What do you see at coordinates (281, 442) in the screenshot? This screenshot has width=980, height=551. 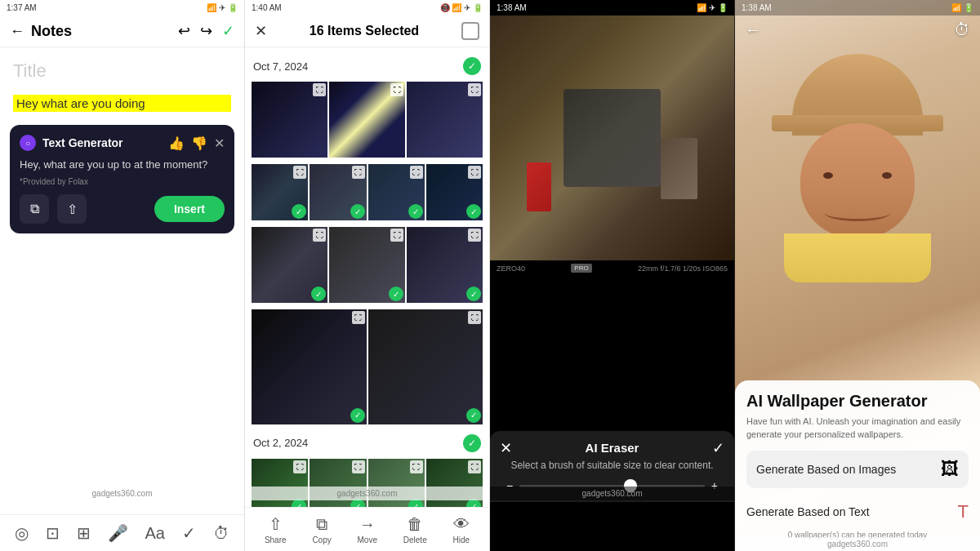 I see `gallery-date-label-oct2: Oct 2, 2024` at bounding box center [281, 442].